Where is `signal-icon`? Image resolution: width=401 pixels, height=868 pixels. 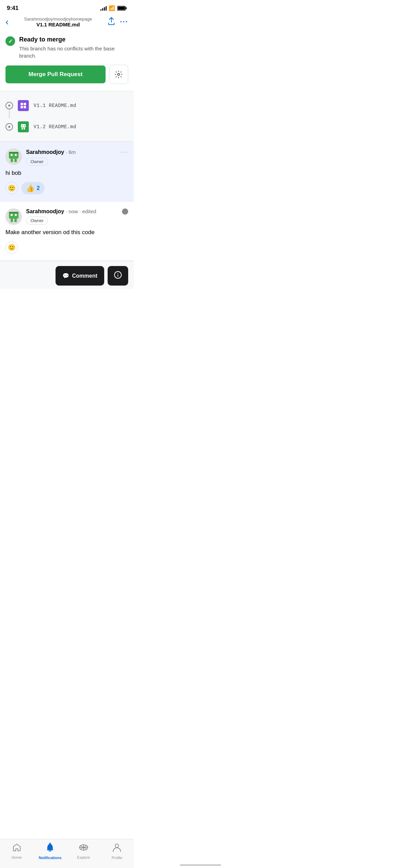
signal-icon is located at coordinates (104, 8).